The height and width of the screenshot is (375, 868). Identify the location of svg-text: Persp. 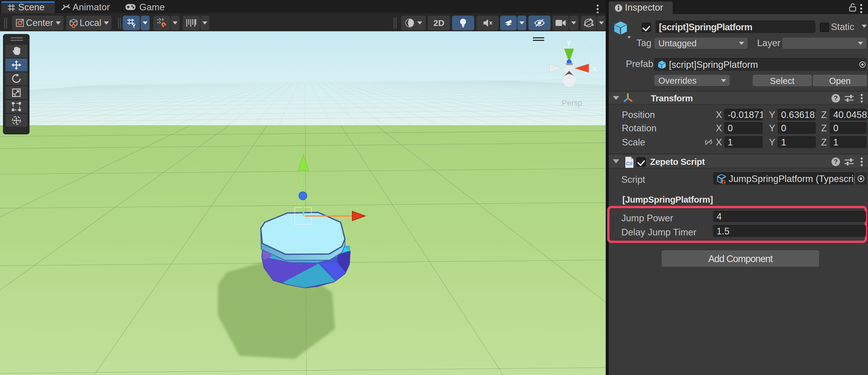
(572, 103).